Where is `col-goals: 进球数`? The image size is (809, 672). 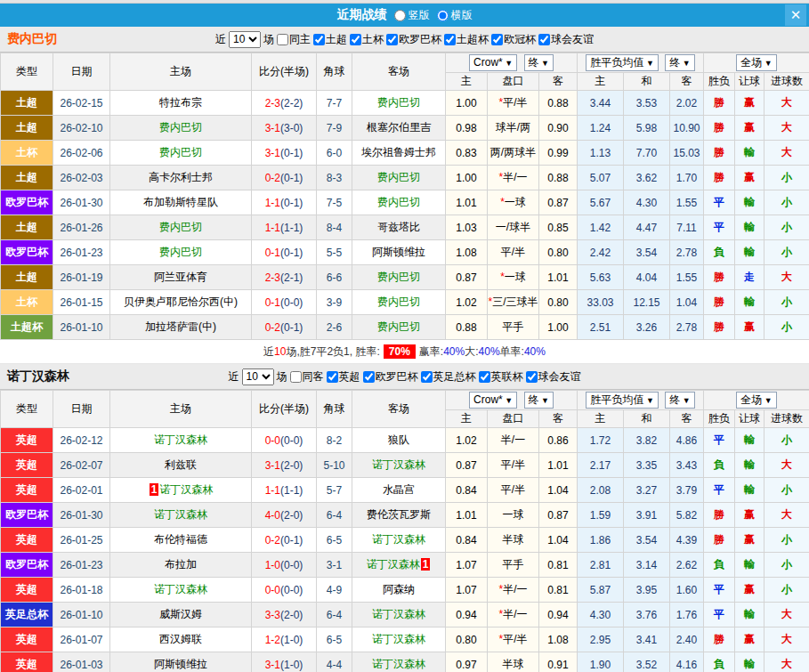
col-goals: 进球数 is located at coordinates (787, 419).